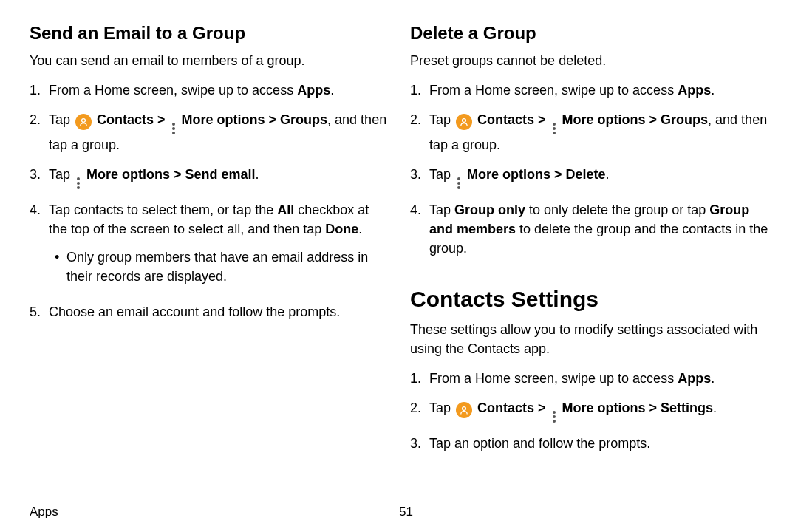  I want to click on heading-delete-group: Delete a Group, so click(590, 34).